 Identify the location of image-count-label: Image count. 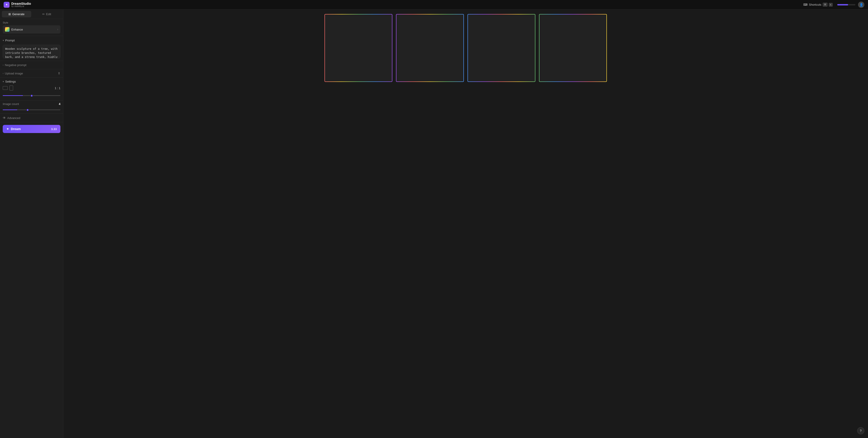
(11, 104).